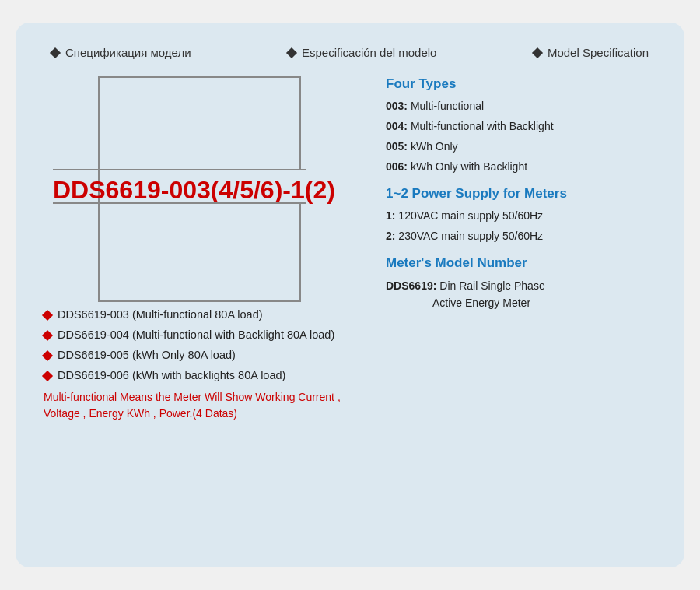 This screenshot has height=590, width=700. What do you see at coordinates (521, 84) in the screenshot?
I see `four-types-title: Four Types` at bounding box center [521, 84].